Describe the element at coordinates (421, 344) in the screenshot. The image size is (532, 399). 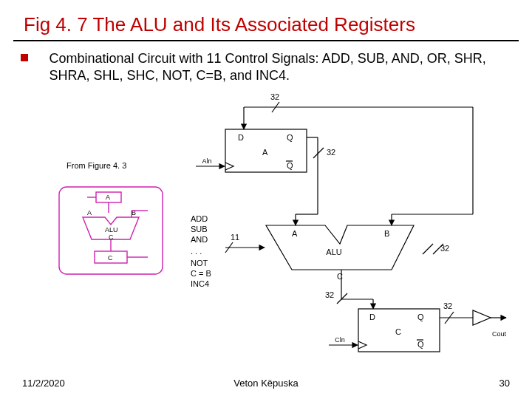
I see `regC-Qbar: Q` at that location.